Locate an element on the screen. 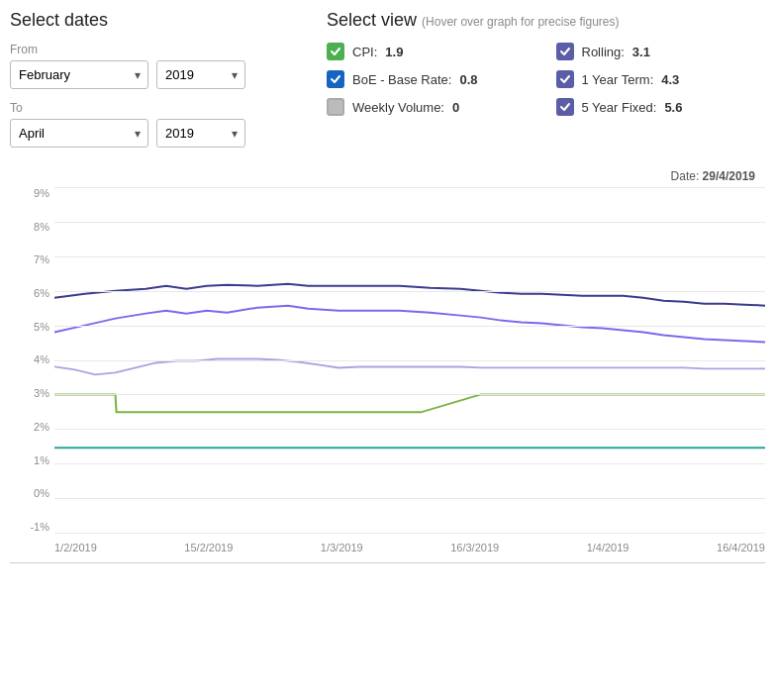 This screenshot has width=775, height=700. weekly-value: 0 is located at coordinates (455, 107).